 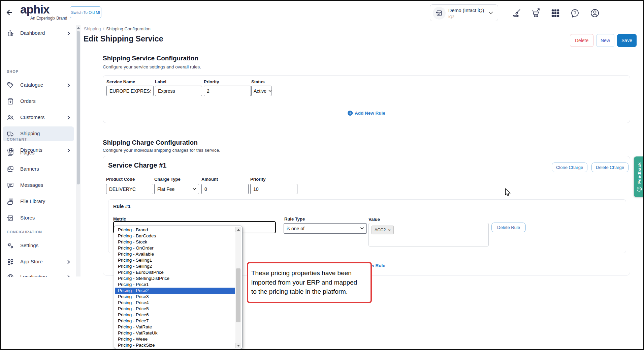 What do you see at coordinates (175, 327) in the screenshot?
I see `dropdown-option: Pricing - VatRate` at bounding box center [175, 327].